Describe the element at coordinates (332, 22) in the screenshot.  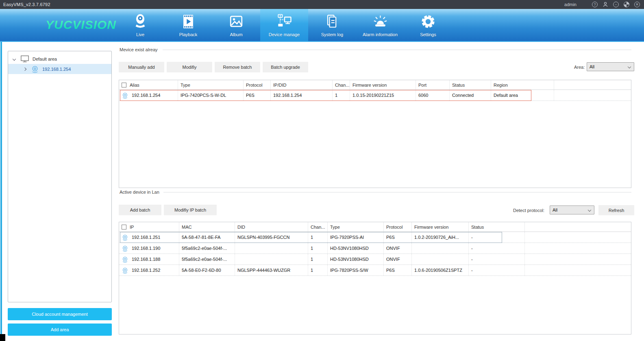
I see `log-document-icon` at that location.